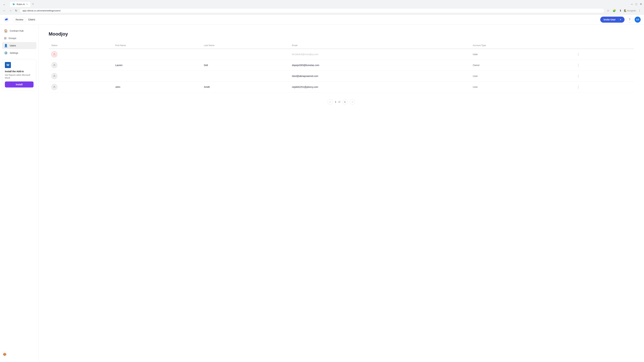  Describe the element at coordinates (33, 4) in the screenshot. I see `new-tab-btn: +` at that location.